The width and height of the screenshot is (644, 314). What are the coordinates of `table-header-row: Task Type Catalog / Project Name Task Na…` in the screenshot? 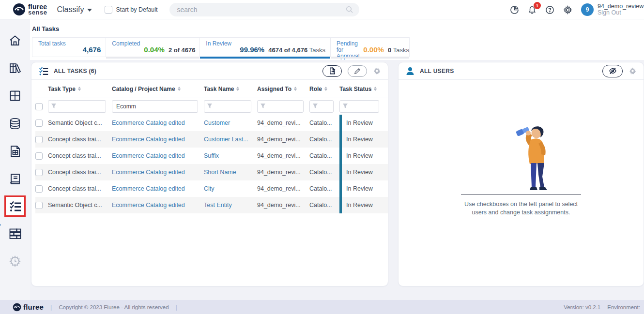 It's located at (212, 89).